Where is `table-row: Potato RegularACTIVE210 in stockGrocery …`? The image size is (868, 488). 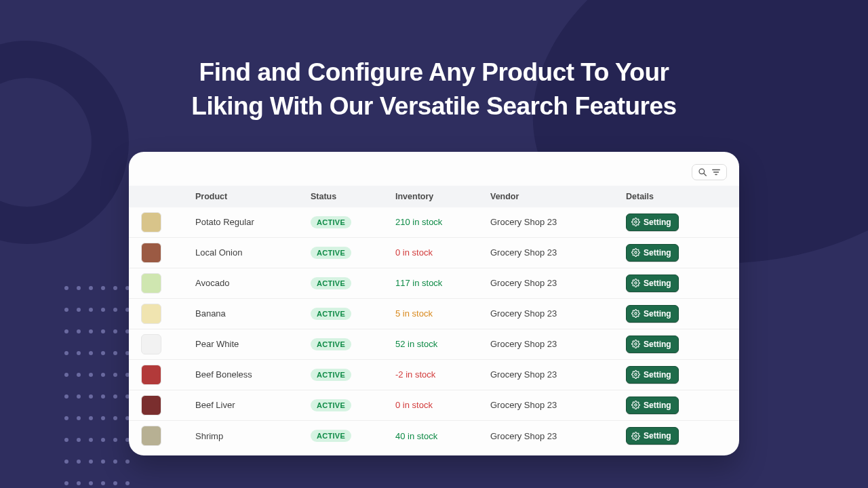
table-row: Potato RegularACTIVE210 in stockGrocery … is located at coordinates (434, 222).